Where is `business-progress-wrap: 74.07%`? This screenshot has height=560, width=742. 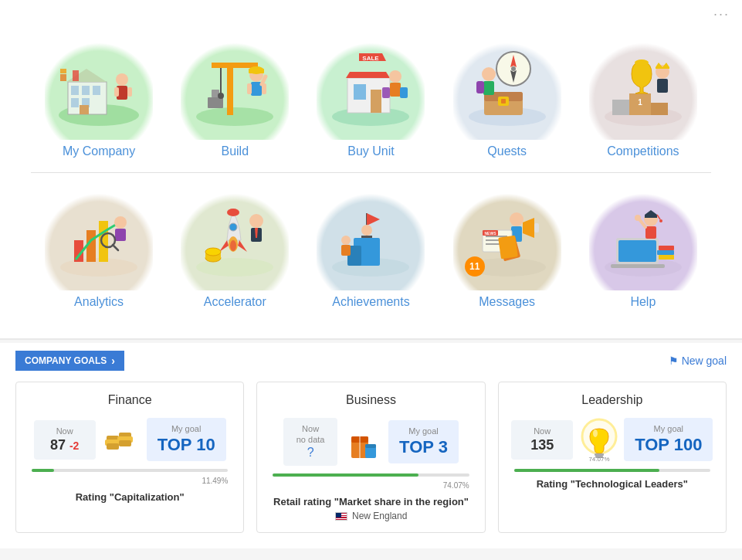 business-progress-wrap: 74.07% is located at coordinates (371, 482).